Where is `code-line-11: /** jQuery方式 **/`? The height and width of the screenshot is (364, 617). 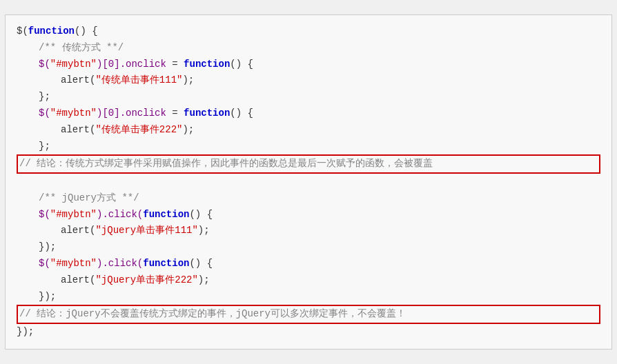 code-line-11: /** jQuery方式 **/ is located at coordinates (308, 199).